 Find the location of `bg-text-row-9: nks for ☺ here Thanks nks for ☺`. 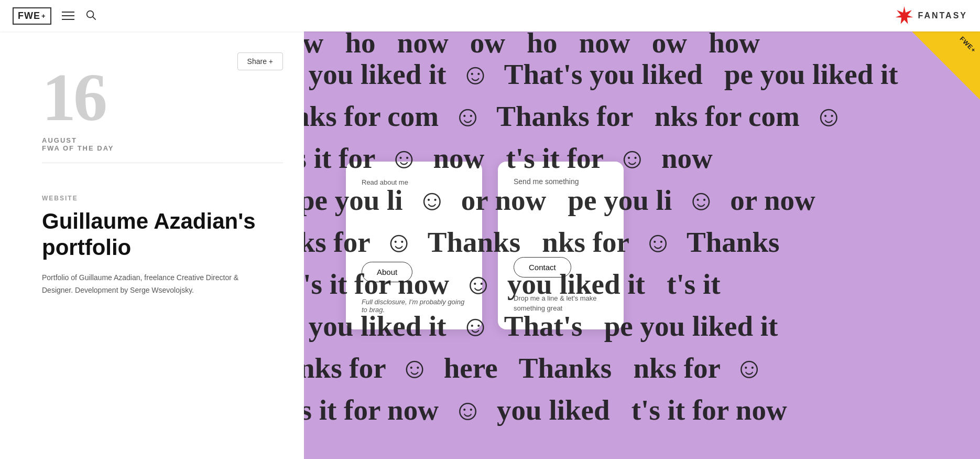

bg-text-row-9: nks for ☺ here Thanks nks for ☺ is located at coordinates (534, 368).